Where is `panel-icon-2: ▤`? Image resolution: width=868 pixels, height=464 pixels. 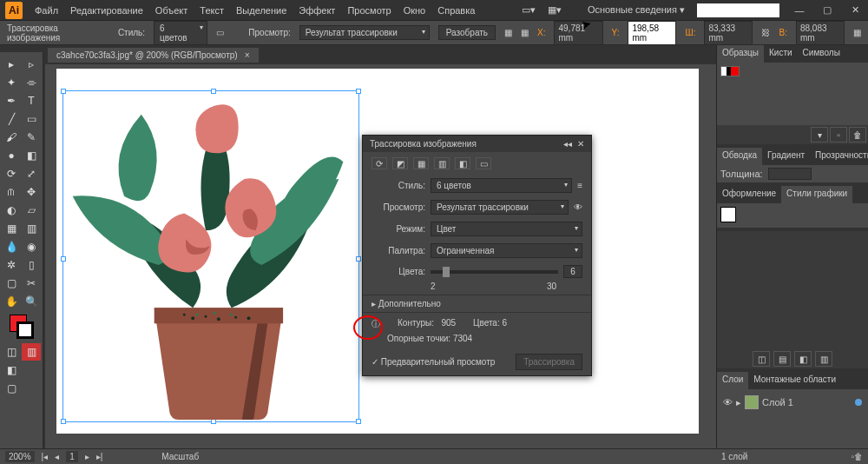 panel-icon-2: ▤ is located at coordinates (782, 359).